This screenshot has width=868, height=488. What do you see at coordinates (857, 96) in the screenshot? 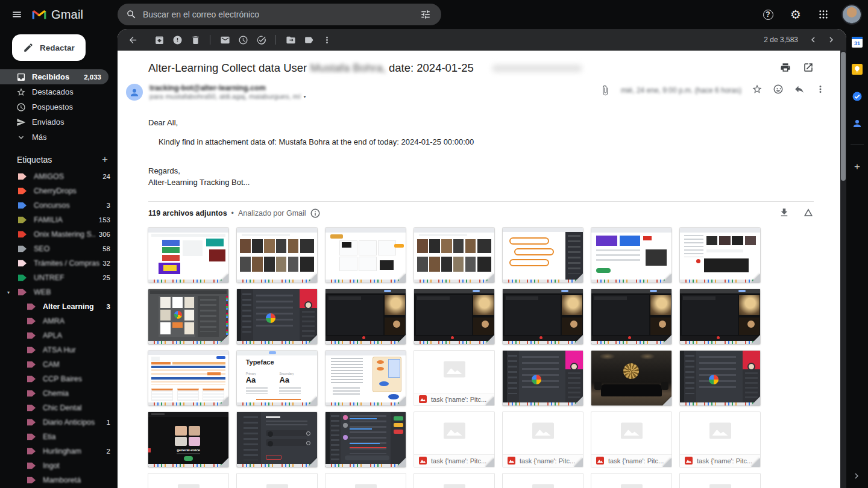
I see `tasks-app-button` at bounding box center [857, 96].